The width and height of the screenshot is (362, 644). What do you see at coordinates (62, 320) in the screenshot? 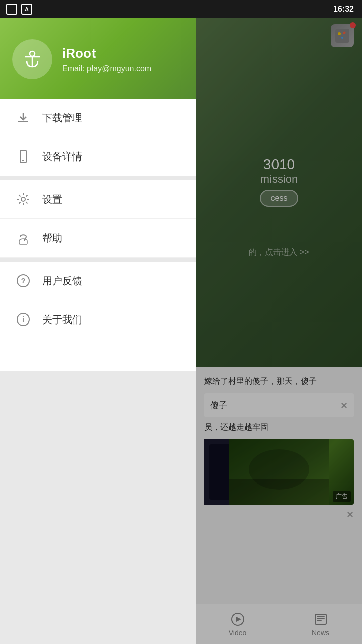
I see `menu-about-label: 关于我们` at bounding box center [62, 320].